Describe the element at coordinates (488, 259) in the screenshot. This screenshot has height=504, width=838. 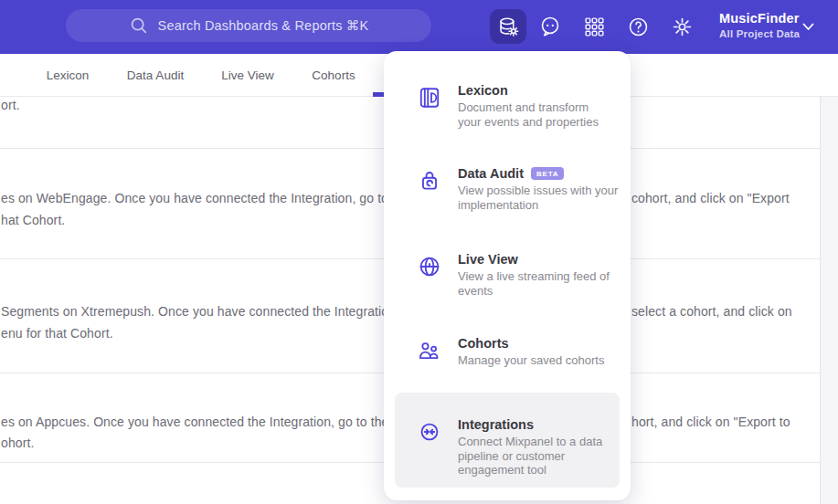
I see `menu-item-title: Live View` at that location.